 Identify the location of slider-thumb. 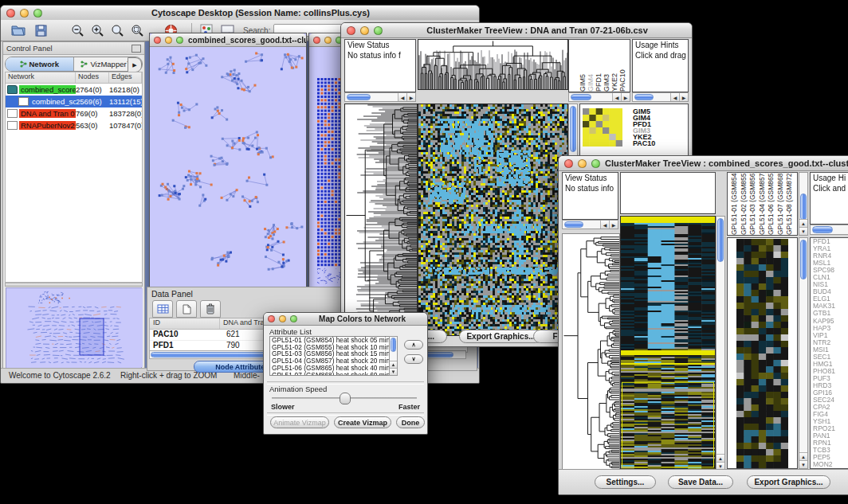
(345, 398).